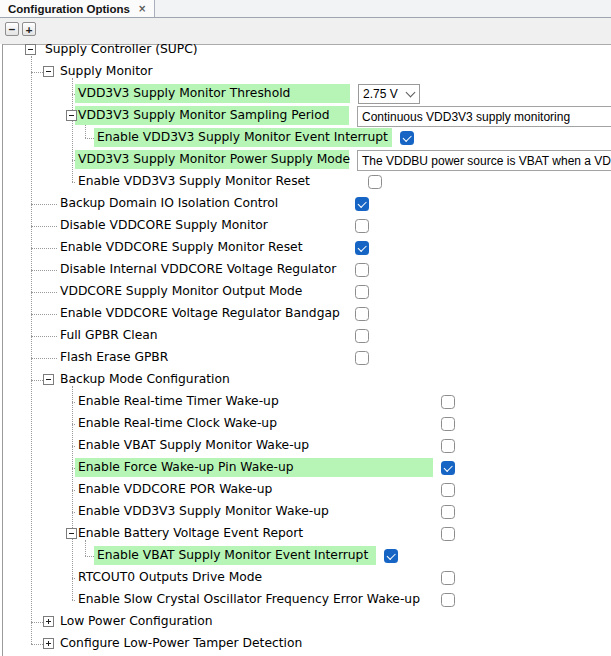 The height and width of the screenshot is (656, 611). I want to click on tree-item-label: Enable VDDCORE Supply Monitor Reset, so click(181, 247).